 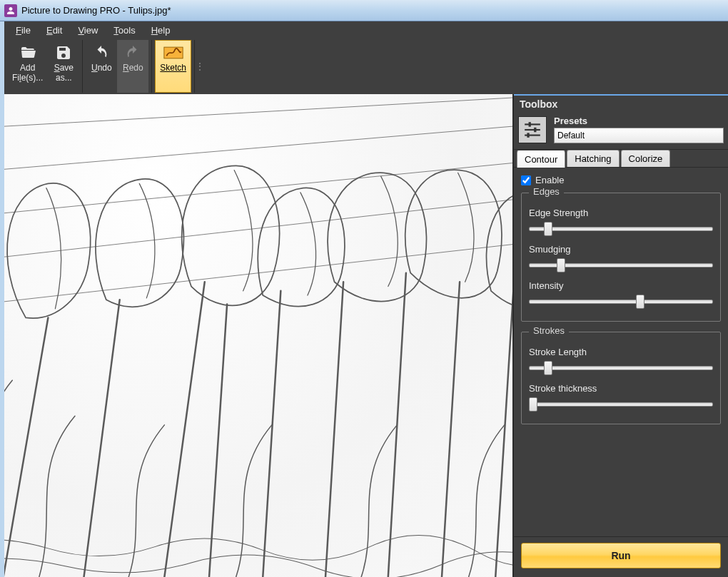 What do you see at coordinates (646, 158) in the screenshot?
I see `tab-colorize-label: Colorize` at bounding box center [646, 158].